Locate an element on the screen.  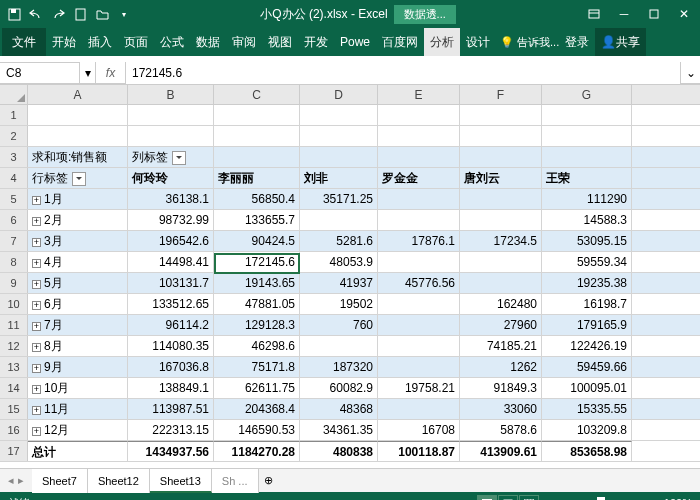
select-all-corner is located at coordinates (14, 94).